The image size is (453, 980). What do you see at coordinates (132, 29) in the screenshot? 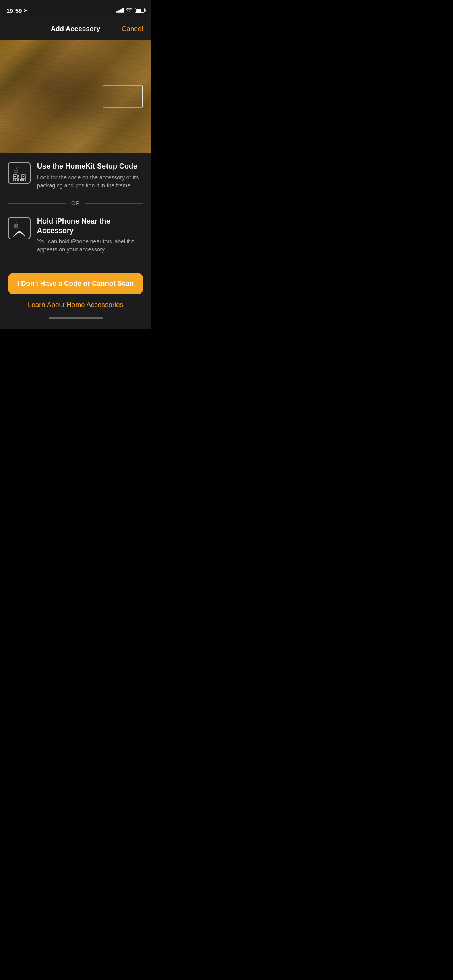
I see `cancel-button: Cancel` at bounding box center [132, 29].